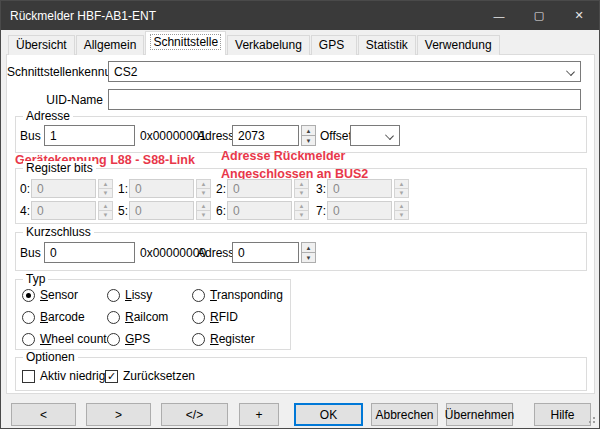  I want to click on kurzschluss-bus-input: 0, so click(90, 252).